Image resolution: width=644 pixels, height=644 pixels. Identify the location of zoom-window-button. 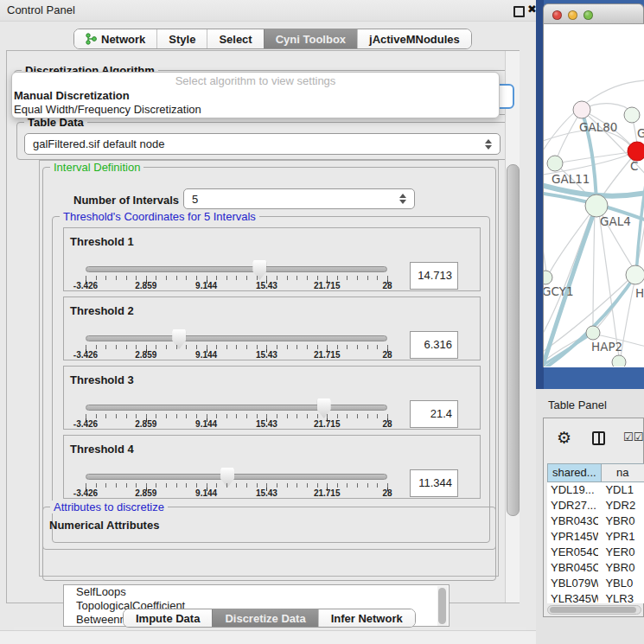
(588, 16).